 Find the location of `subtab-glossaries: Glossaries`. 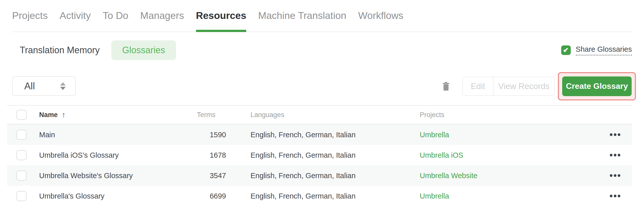

subtab-glossaries: Glossaries is located at coordinates (144, 50).